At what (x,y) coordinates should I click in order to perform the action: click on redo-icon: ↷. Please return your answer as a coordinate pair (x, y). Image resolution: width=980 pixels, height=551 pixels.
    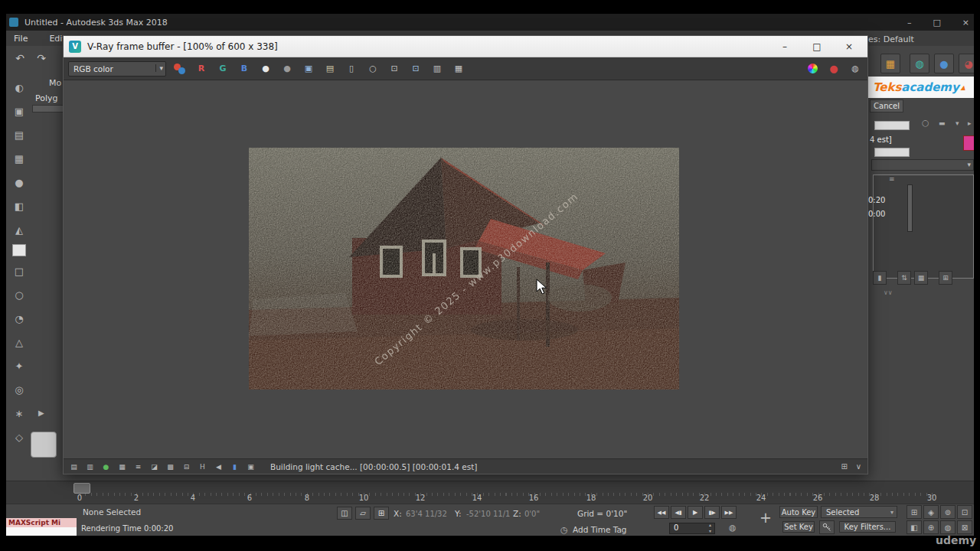
    Looking at the image, I should click on (41, 58).